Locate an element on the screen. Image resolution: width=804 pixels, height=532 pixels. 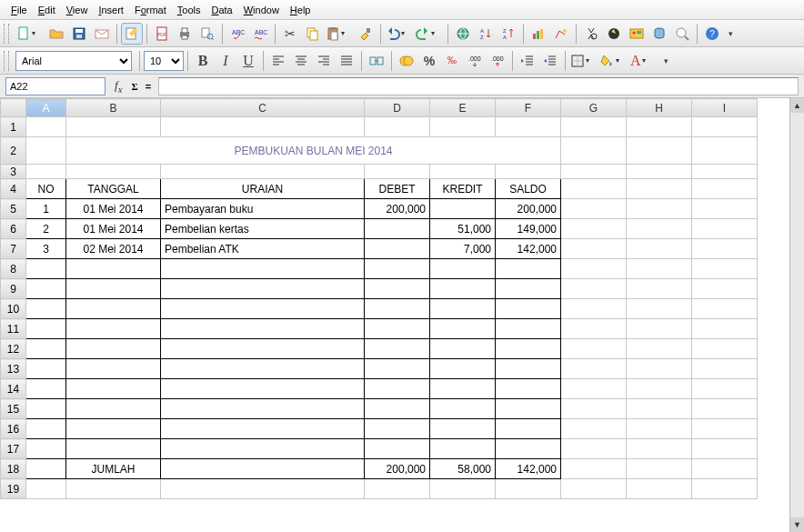
fontcolor-button: A▾ is located at coordinates (644, 61).